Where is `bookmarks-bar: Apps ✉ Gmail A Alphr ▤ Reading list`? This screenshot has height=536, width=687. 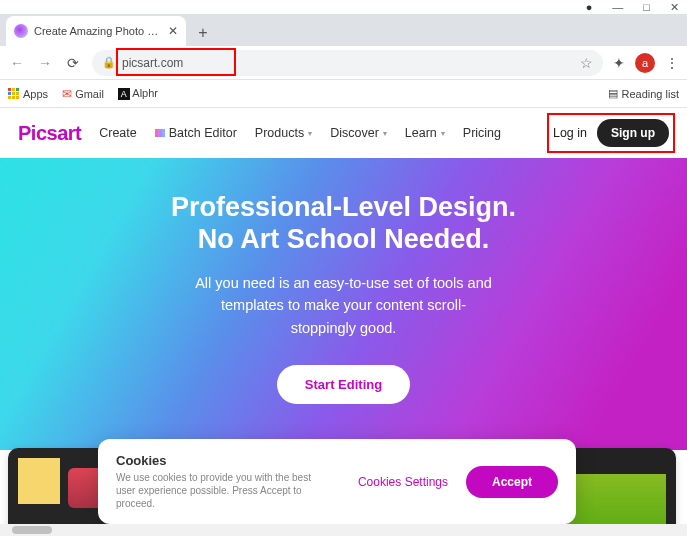
bookmarks-bar: Apps ✉ Gmail A Alphr ▤ Reading list is located at coordinates (344, 94).